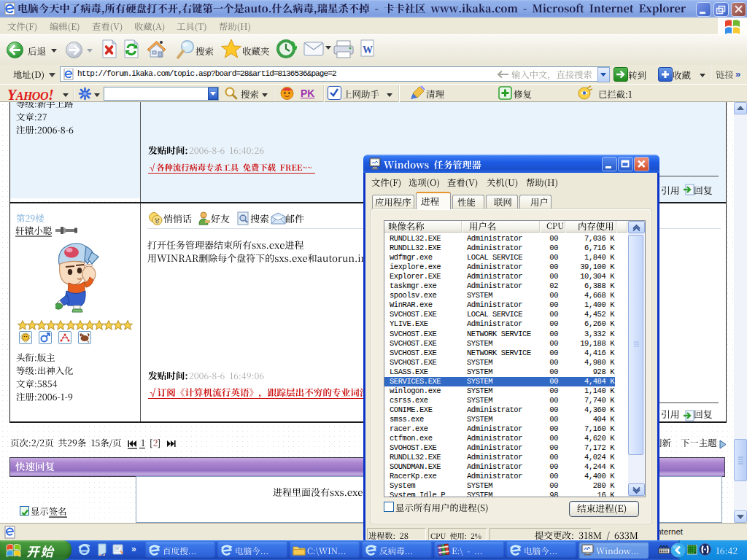 Image resolution: width=747 pixels, height=560 pixels. I want to click on svg-text: W, so click(368, 50).